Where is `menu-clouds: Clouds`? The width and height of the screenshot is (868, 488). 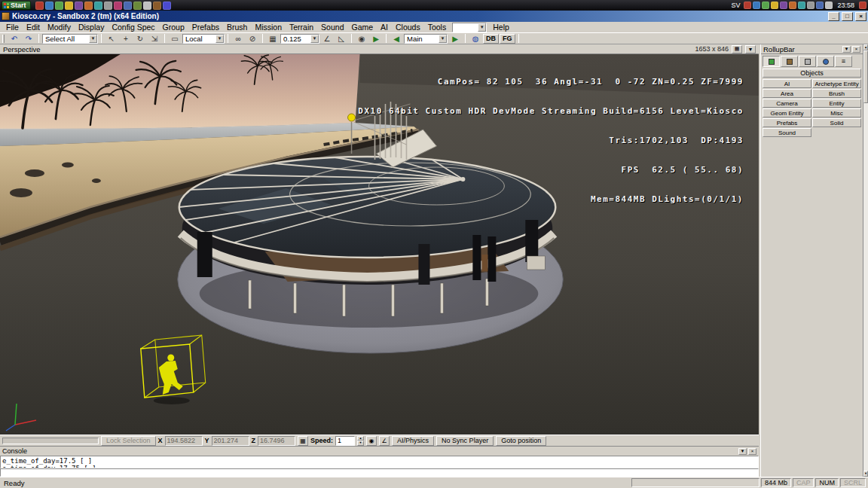 menu-clouds: Clouds is located at coordinates (408, 27).